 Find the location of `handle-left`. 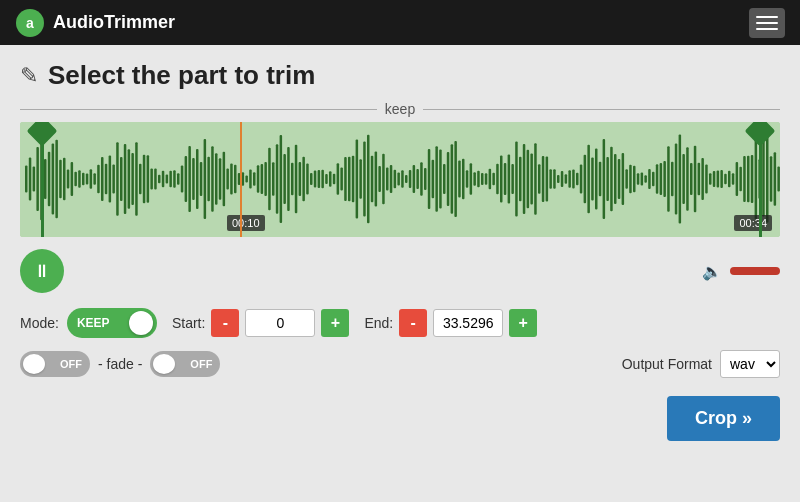

handle-left is located at coordinates (42, 180).